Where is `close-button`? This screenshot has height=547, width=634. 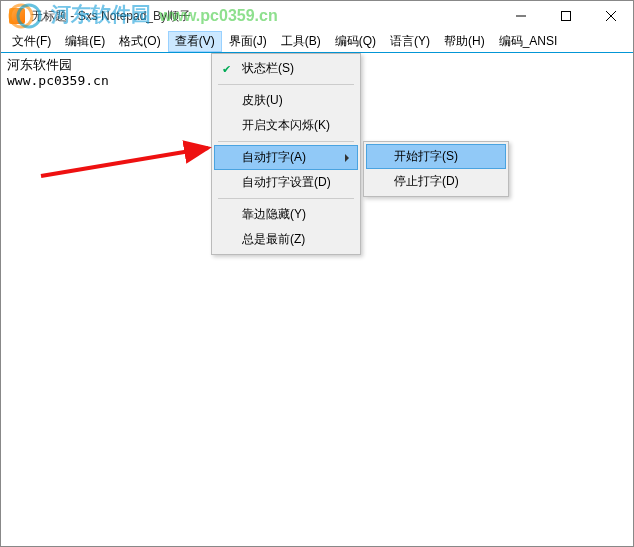
close-button is located at coordinates (610, 16).